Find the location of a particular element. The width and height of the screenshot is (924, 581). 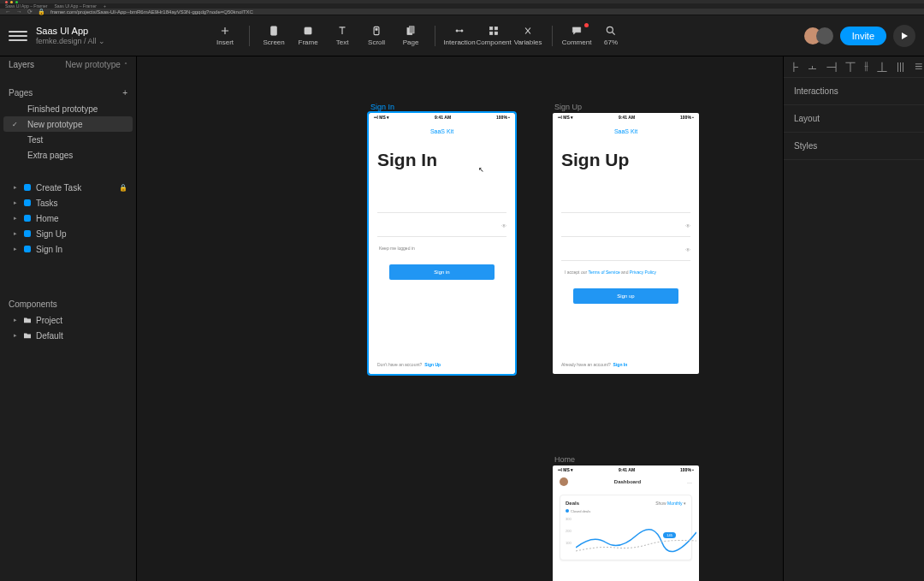

distribute-v-icon: ≡ is located at coordinates (919, 67).